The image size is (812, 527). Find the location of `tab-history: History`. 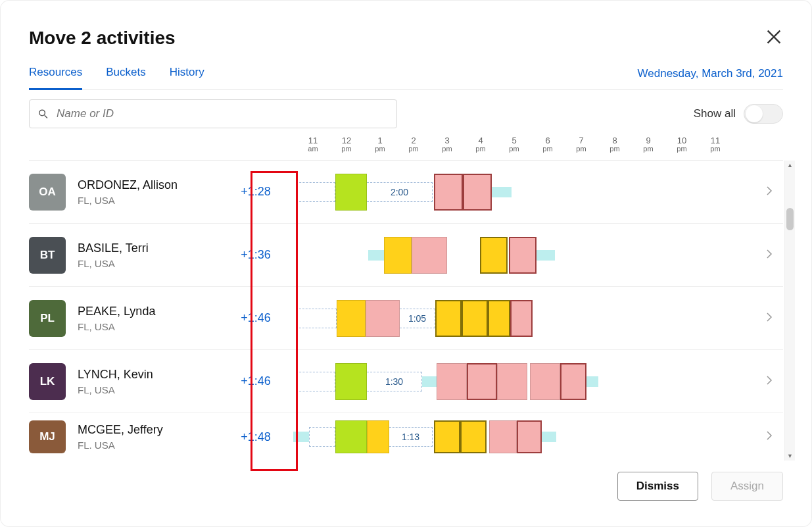

tab-history: History is located at coordinates (187, 78).